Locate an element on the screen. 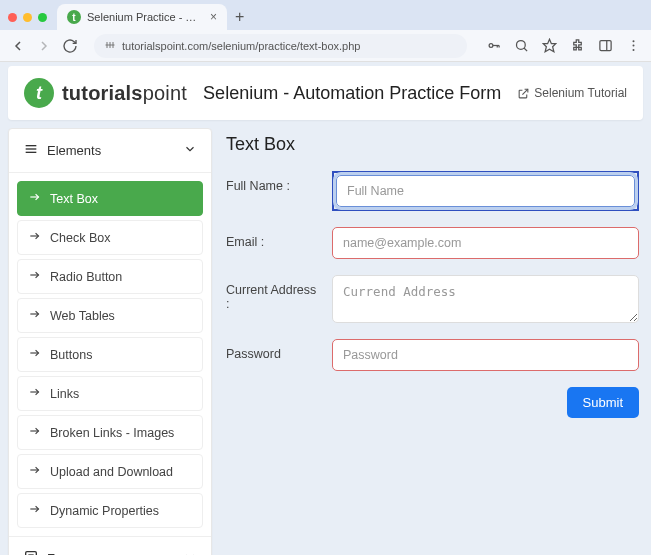 The image size is (651, 555). sidebar-item-label: Upload and Download is located at coordinates (112, 472).